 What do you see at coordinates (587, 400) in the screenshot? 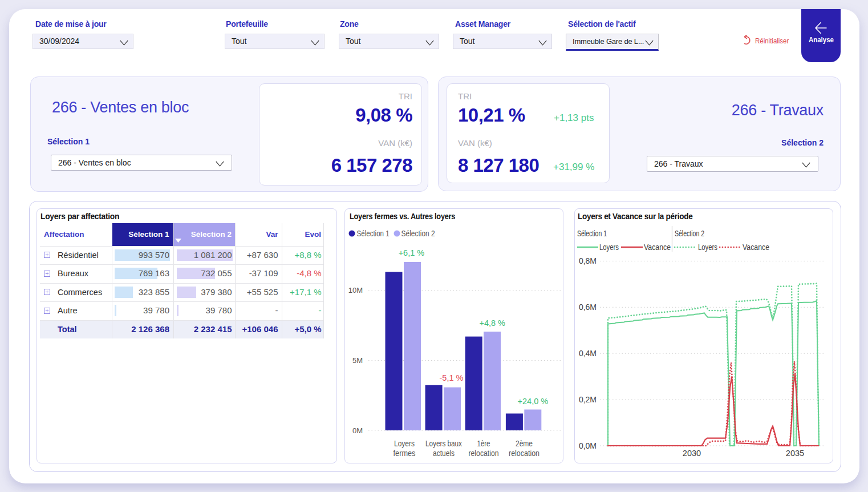
I see `svg-text: 0,2M` at bounding box center [587, 400].